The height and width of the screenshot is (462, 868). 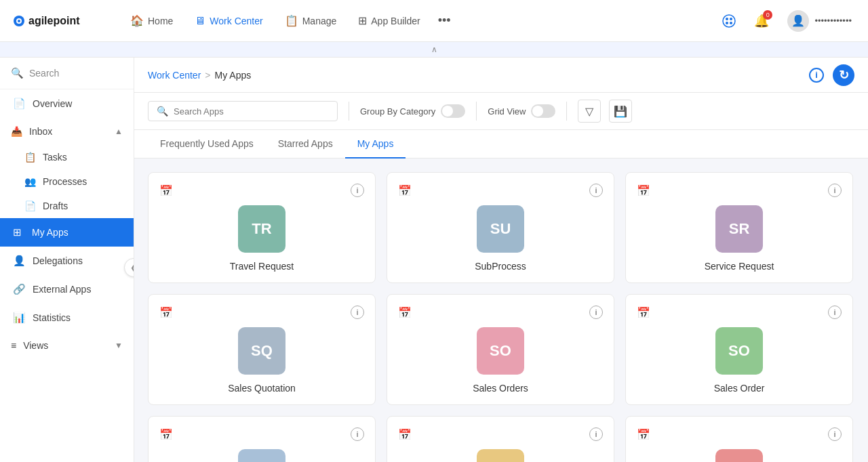 What do you see at coordinates (66, 232) in the screenshot?
I see `sidebar-item-myapps: ⊞ My Apps` at bounding box center [66, 232].